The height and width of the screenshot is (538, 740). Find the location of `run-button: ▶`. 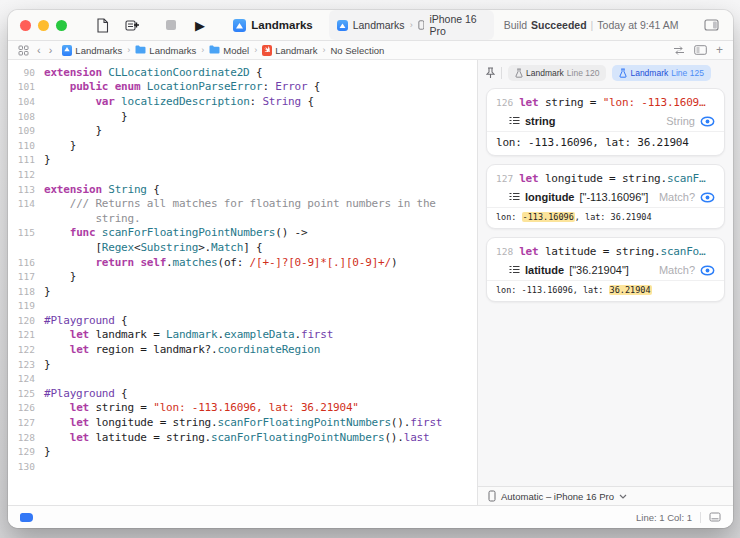

run-button: ▶ is located at coordinates (200, 25).